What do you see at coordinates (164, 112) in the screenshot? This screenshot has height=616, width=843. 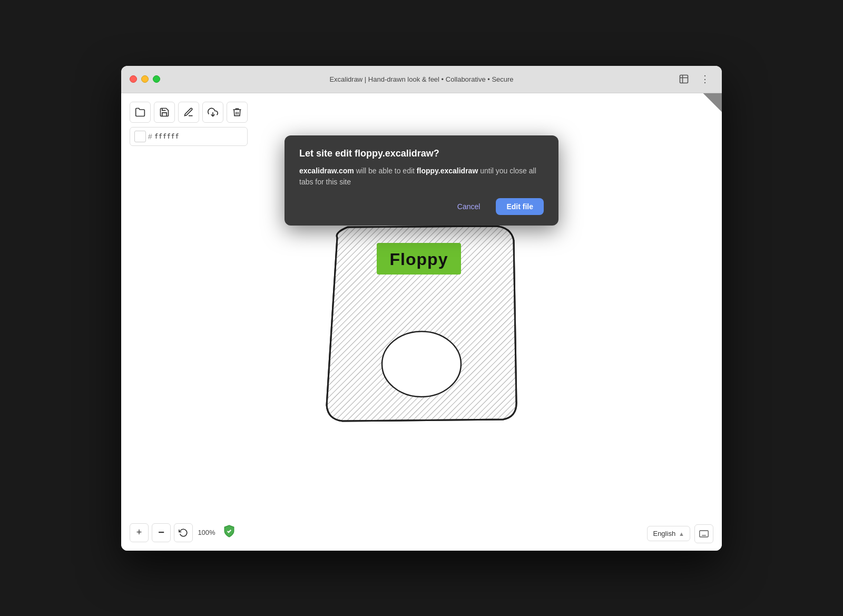 I see `save-button` at bounding box center [164, 112].